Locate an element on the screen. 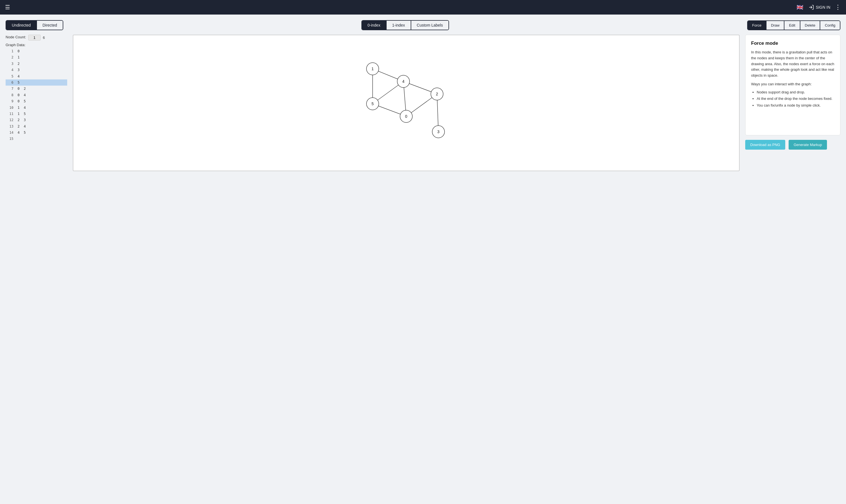 The width and height of the screenshot is (846, 504). bullet-item: You can fix/unfix a node by simple click… is located at coordinates (795, 105).